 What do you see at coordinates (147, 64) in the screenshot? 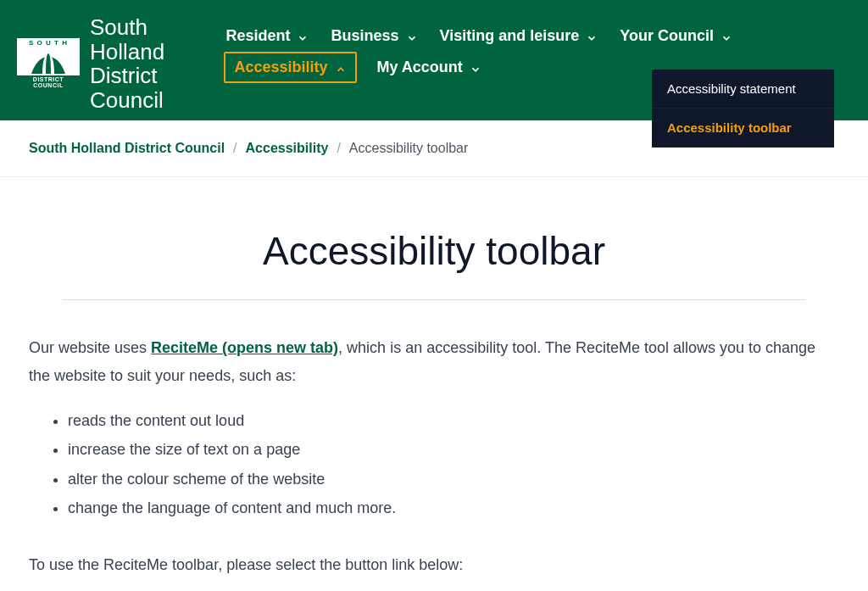
I see `site-name: South Holland District Council` at bounding box center [147, 64].